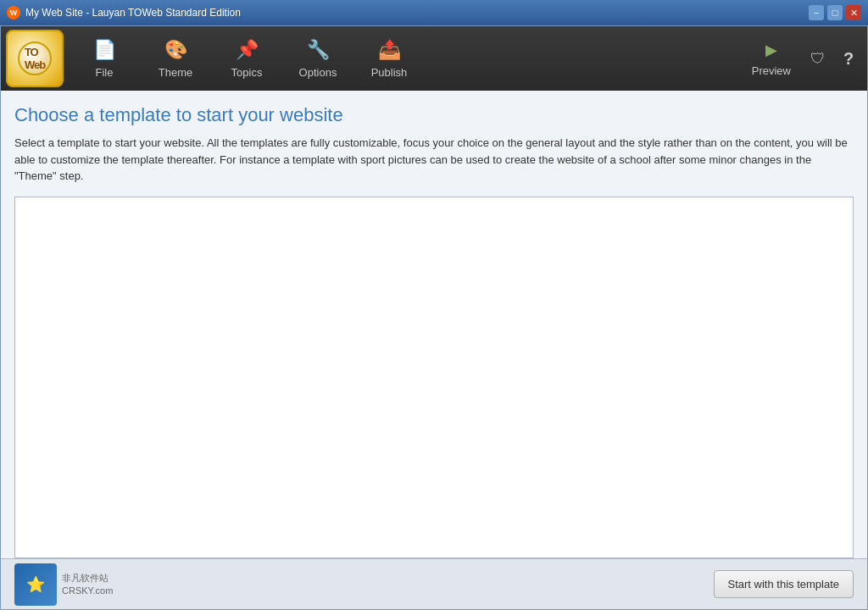 The width and height of the screenshot is (868, 610). What do you see at coordinates (771, 50) in the screenshot?
I see `preview-icon: ▶` at bounding box center [771, 50].